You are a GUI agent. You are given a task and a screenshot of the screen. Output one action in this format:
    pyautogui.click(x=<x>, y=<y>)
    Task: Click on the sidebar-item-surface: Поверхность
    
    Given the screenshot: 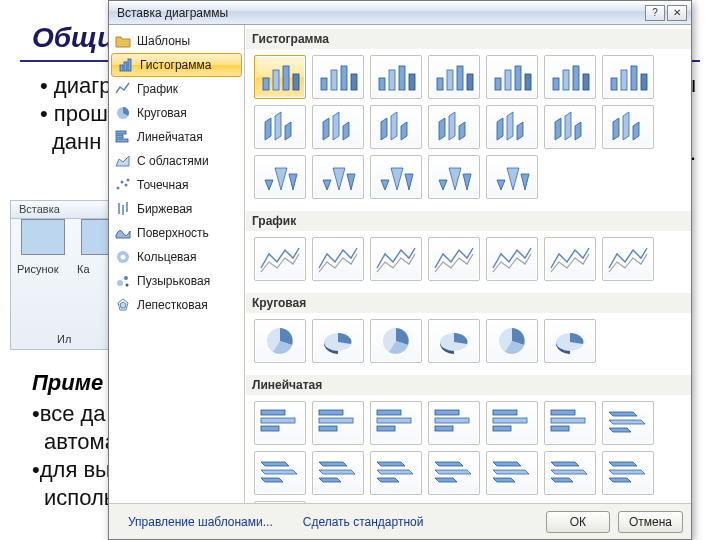 What is the action you would take?
    pyautogui.click(x=176, y=233)
    